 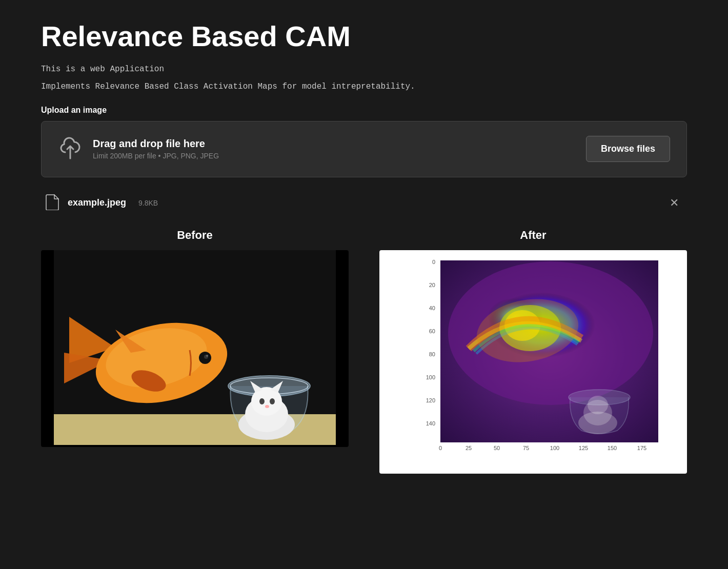 What do you see at coordinates (431, 423) in the screenshot?
I see `svg-text: 140` at bounding box center [431, 423].